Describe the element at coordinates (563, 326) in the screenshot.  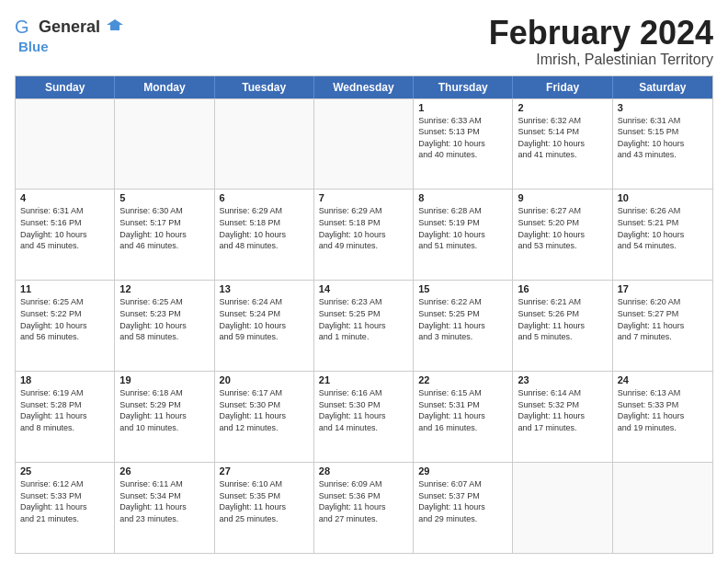
I see `calendar-cell-2-5: 16Sunrise: 6:21 AM Sunset: 5:26 PM Dayli…` at that location.